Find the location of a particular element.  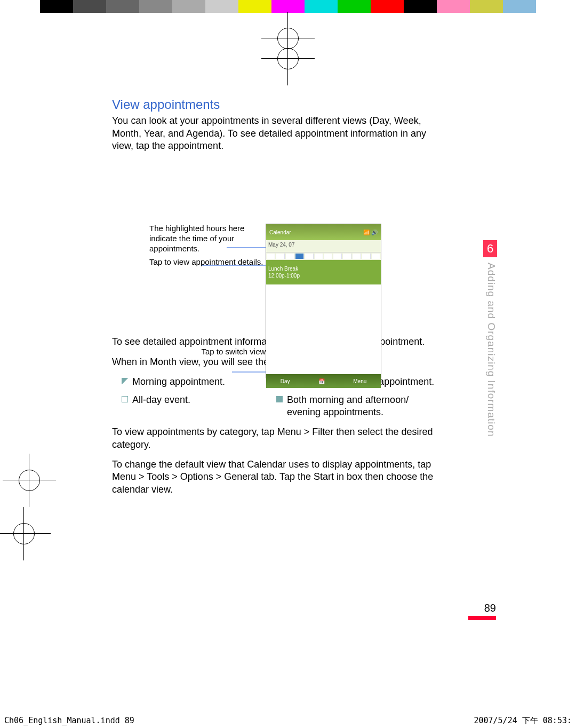

section-heading: View appointments is located at coordinates (277, 105).